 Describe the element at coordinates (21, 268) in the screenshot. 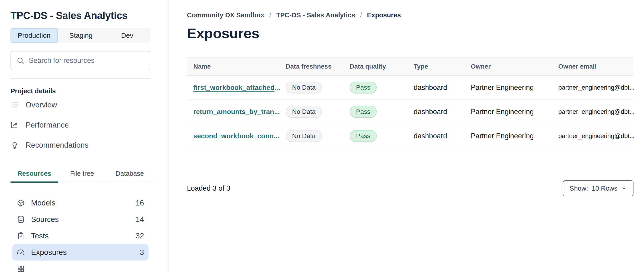

I see `grid-squares-icon` at that location.